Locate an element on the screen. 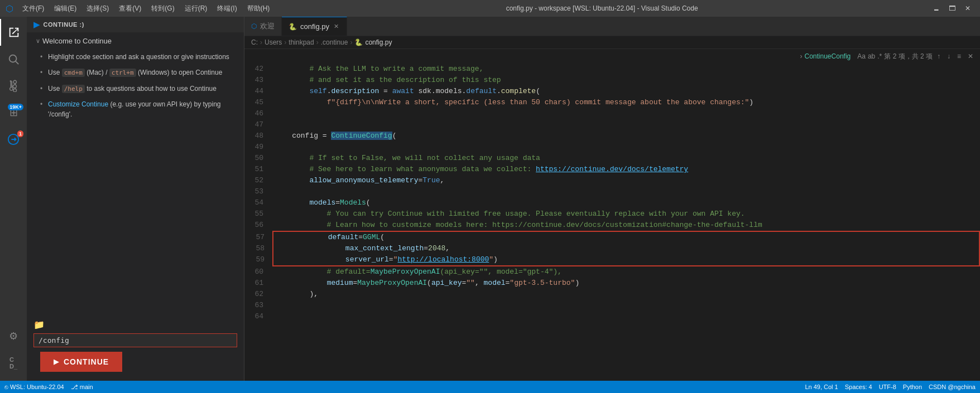 This screenshot has width=980, height=393. bullet-4: Customize Continue (e.g. use your own AP… is located at coordinates (137, 109).